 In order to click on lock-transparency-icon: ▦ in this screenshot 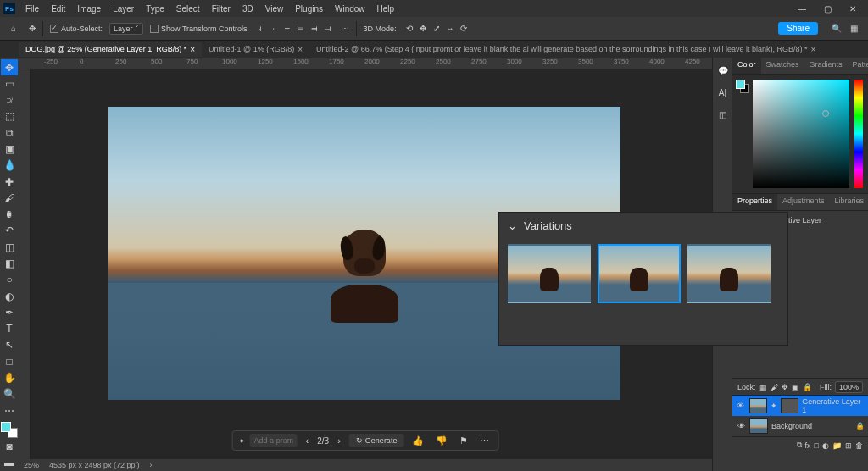, I will do `click(763, 387)`.